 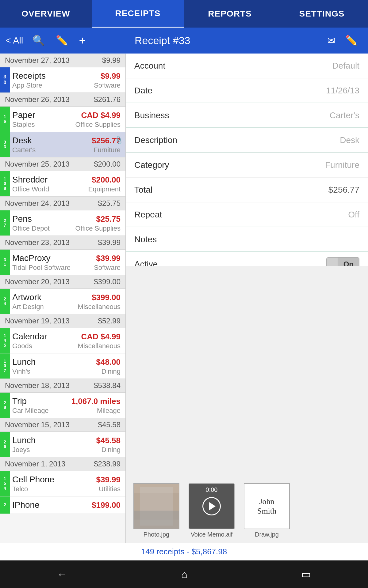 What do you see at coordinates (212, 535) in the screenshot?
I see `voice-label: Voice Memo.aif` at bounding box center [212, 535].